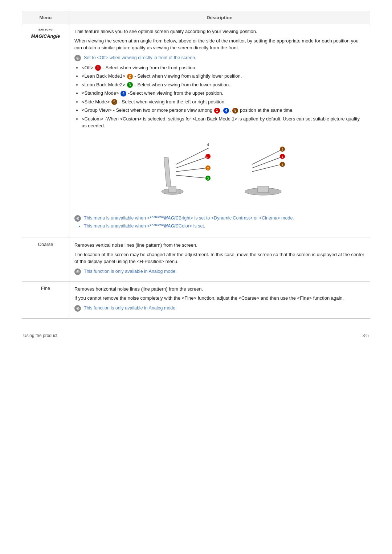 This screenshot has width=392, height=554. I want to click on list-item: <Custom> -When <Custom> is selected, set…, so click(223, 123).